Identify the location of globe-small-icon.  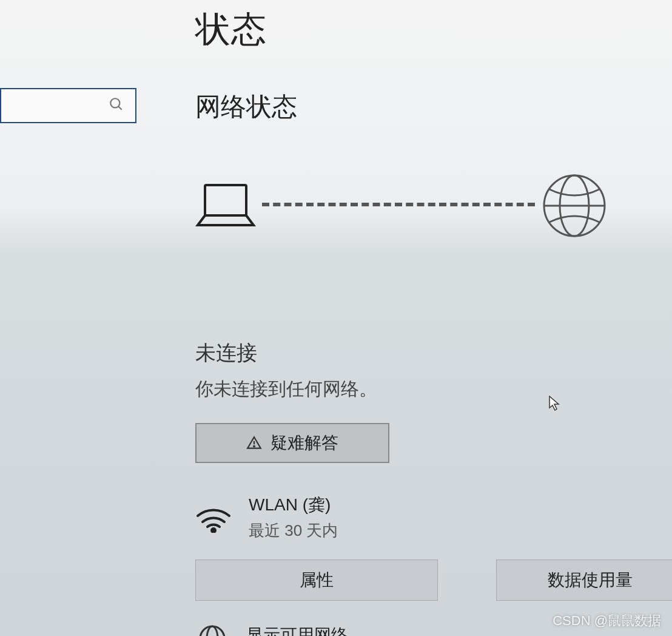
(212, 630).